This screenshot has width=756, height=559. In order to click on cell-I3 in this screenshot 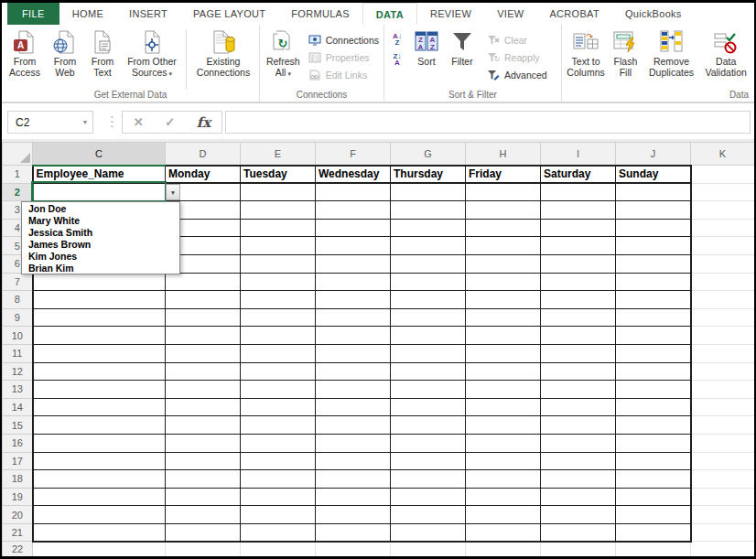, I will do `click(578, 210)`.